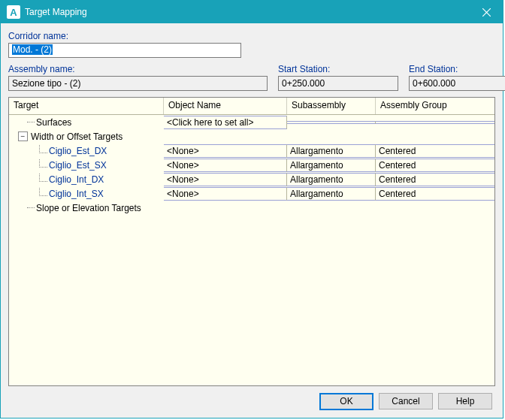  What do you see at coordinates (32, 50) in the screenshot?
I see `corridor-input-value: Mod. - (2)` at bounding box center [32, 50].